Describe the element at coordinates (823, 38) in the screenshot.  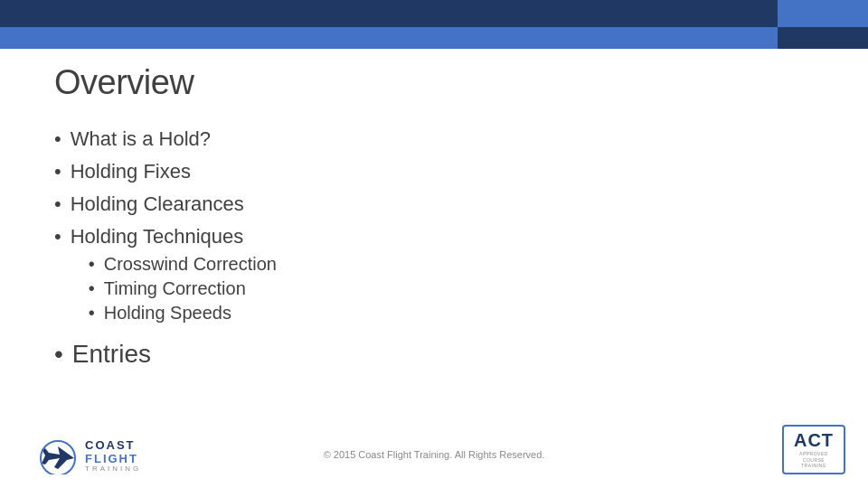
I see `top-corner-small` at that location.